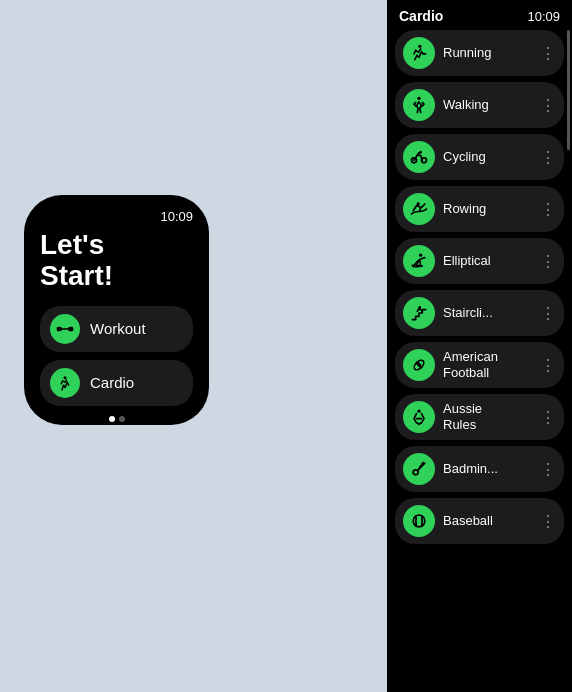  What do you see at coordinates (419, 105) in the screenshot?
I see `walking-icon-circle` at bounding box center [419, 105].